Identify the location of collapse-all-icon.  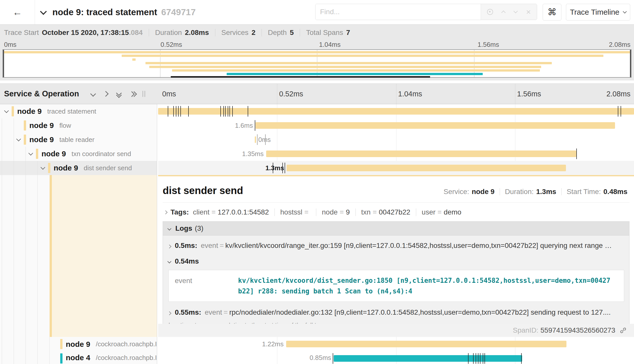
(119, 94).